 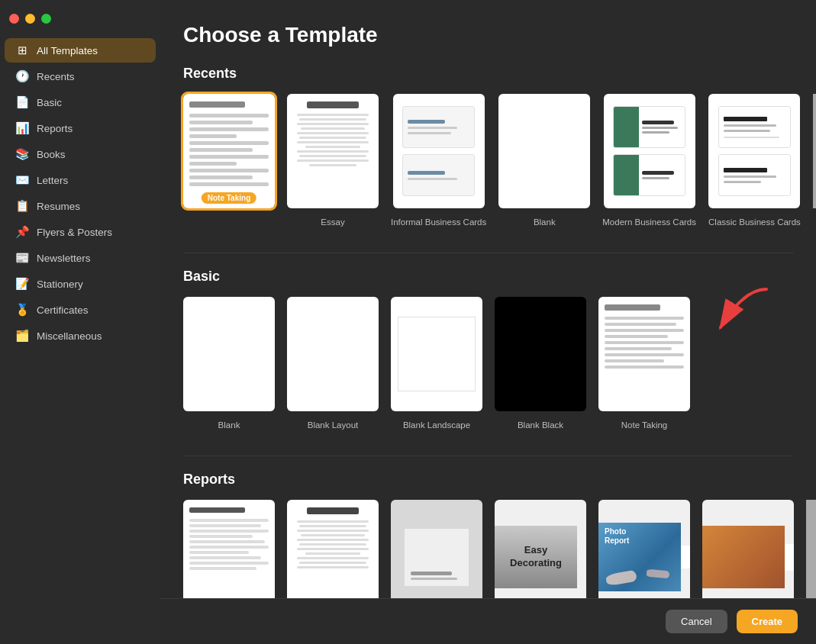 What do you see at coordinates (333, 221) in the screenshot?
I see `essay-label-wrapper: Essay` at bounding box center [333, 221].